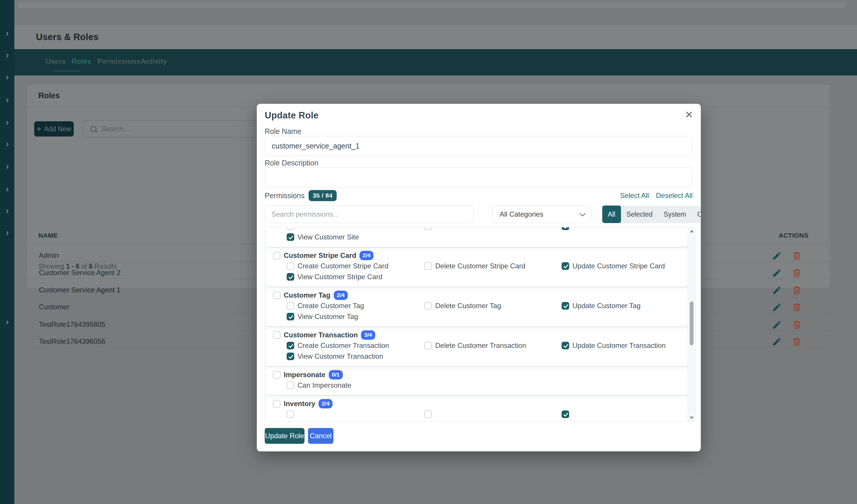 This screenshot has height=504, width=857. Describe the element at coordinates (331, 306) in the screenshot. I see `permission-label: Create Customer Tag` at that location.